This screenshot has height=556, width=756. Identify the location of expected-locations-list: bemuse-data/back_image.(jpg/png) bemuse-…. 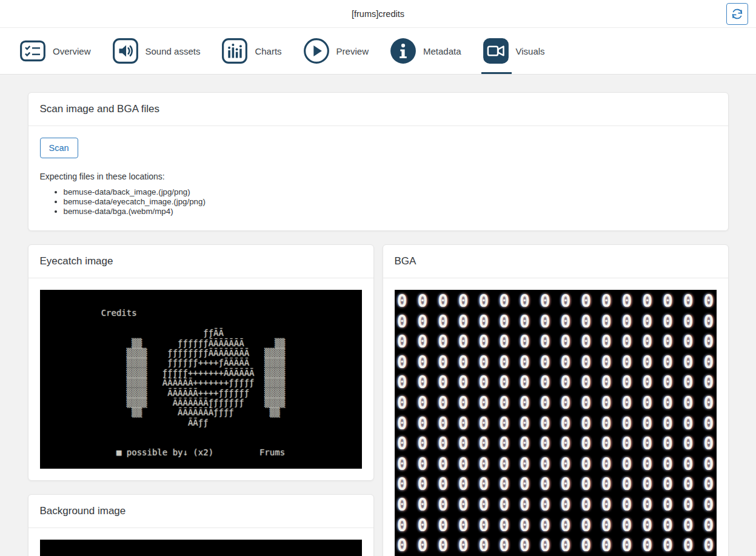
(378, 202).